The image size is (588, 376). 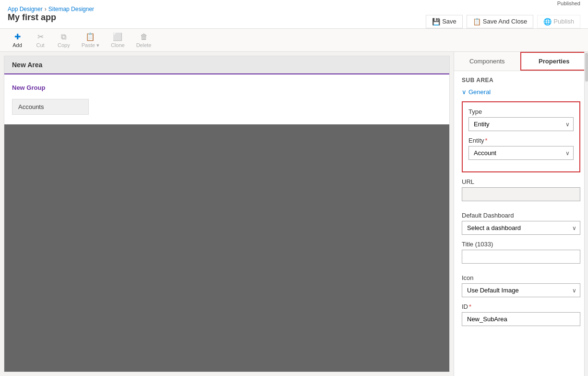 What do you see at coordinates (521, 223) in the screenshot?
I see `default-dashboard-field-group: Default Dashboard Select a dashboard ∨` at bounding box center [521, 223].